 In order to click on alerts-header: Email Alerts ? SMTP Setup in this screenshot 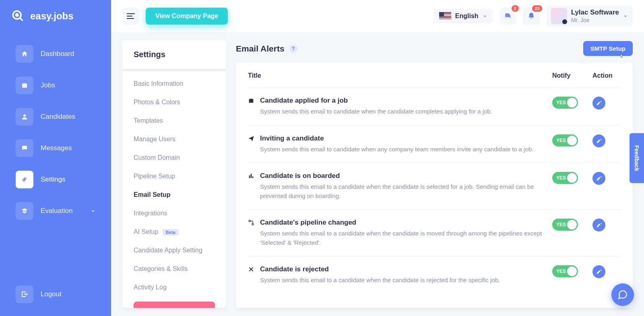, I will do `click(434, 52)`.